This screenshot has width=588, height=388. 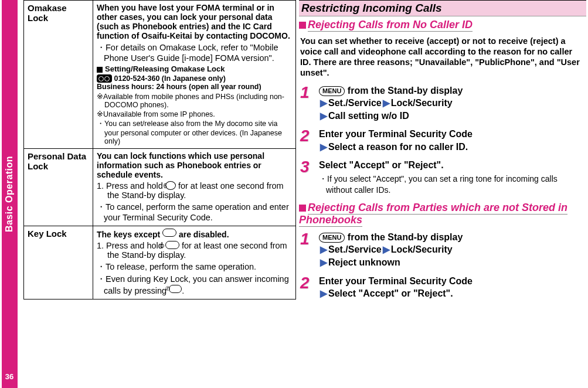 What do you see at coordinates (104, 79) in the screenshot?
I see `phone-icon` at bounding box center [104, 79].